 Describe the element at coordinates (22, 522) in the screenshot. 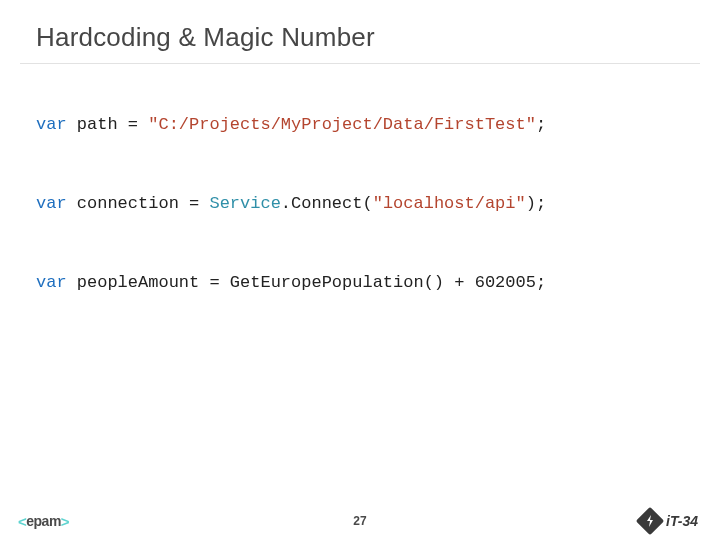

I see `bracket-left-icon: <` at that location.